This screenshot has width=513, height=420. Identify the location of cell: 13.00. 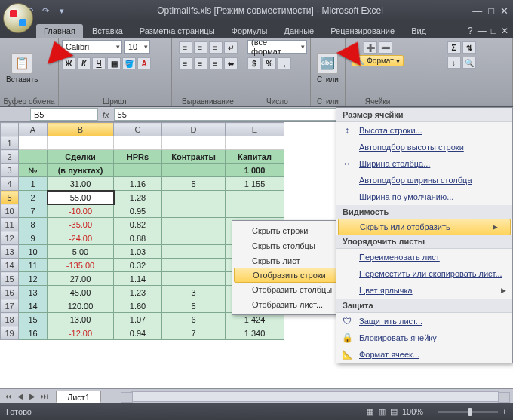
(81, 320).